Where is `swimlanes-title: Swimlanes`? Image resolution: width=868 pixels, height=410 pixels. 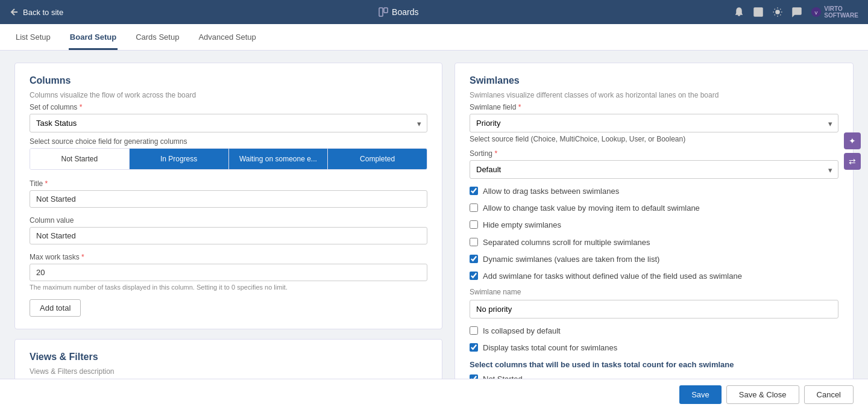 swimlanes-title: Swimlanes is located at coordinates (654, 81).